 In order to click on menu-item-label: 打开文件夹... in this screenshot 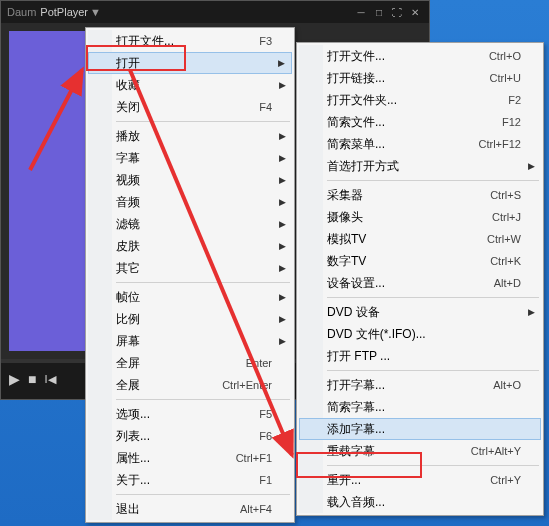, I will do `click(418, 100)`.